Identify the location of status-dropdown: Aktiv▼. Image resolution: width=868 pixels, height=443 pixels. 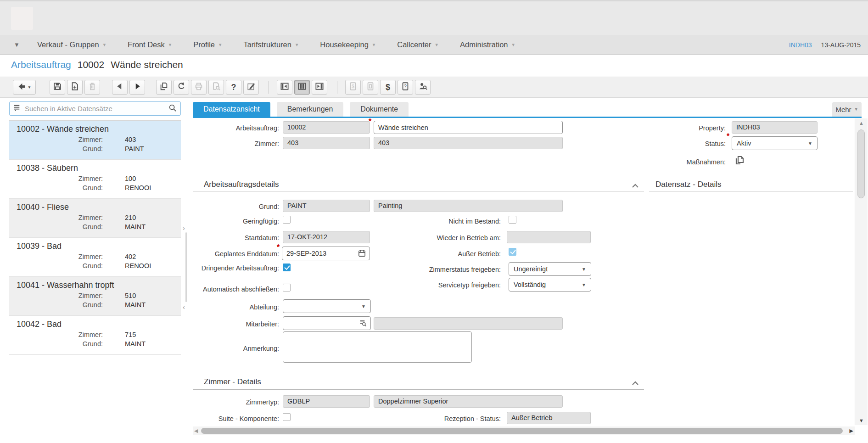
(775, 143).